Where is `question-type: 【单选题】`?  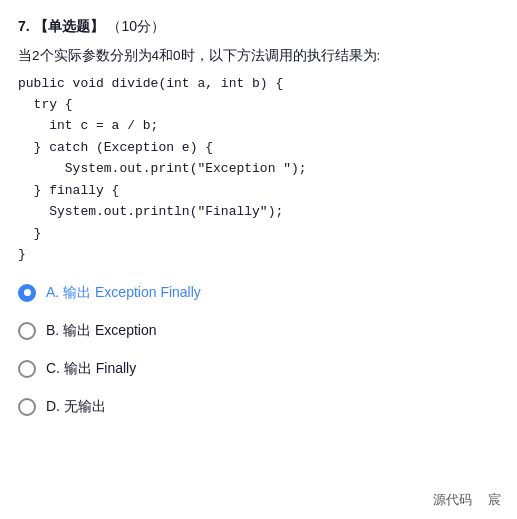
question-type: 【单选题】 is located at coordinates (69, 26).